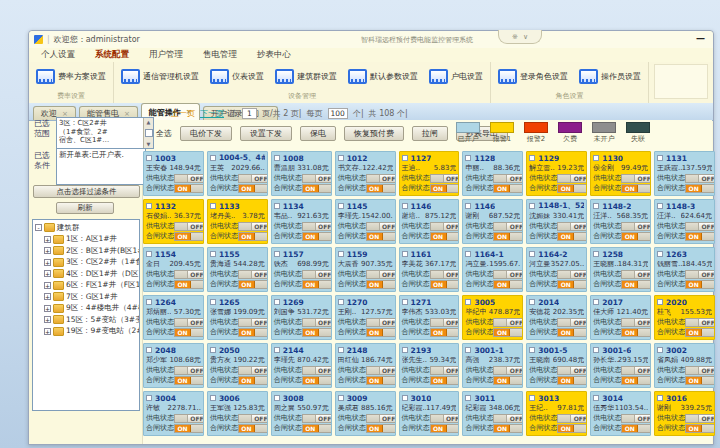 This screenshot has width=720, height=448. Describe the element at coordinates (87, 309) in the screenshot. I see `tree-node-7: +9区：4#楼电井（4#楼…` at that location.